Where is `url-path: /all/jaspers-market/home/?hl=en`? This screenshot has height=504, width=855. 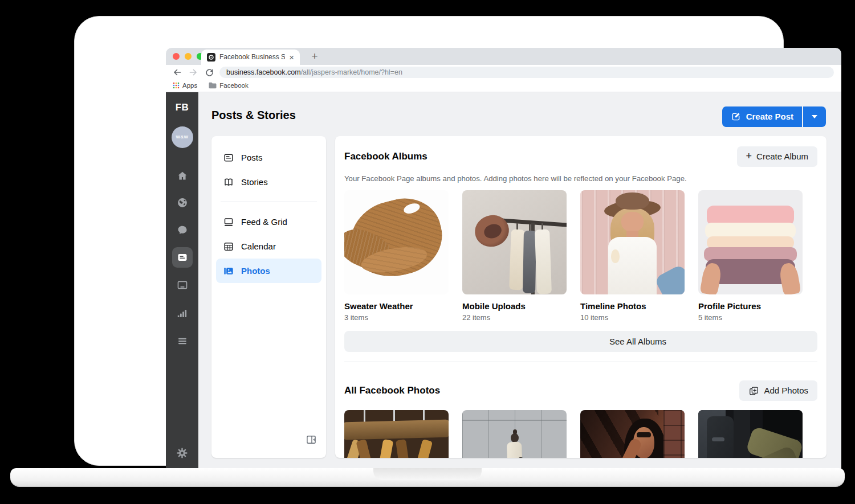
url-path: /all/jaspers-market/home/?hl=en is located at coordinates (352, 73).